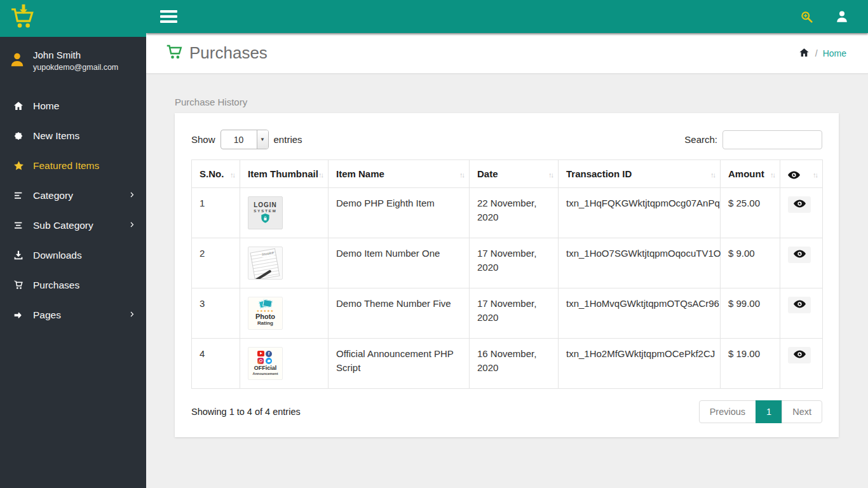 The width and height of the screenshot is (868, 488). I want to click on sidebar-item-home: Home, so click(73, 105).